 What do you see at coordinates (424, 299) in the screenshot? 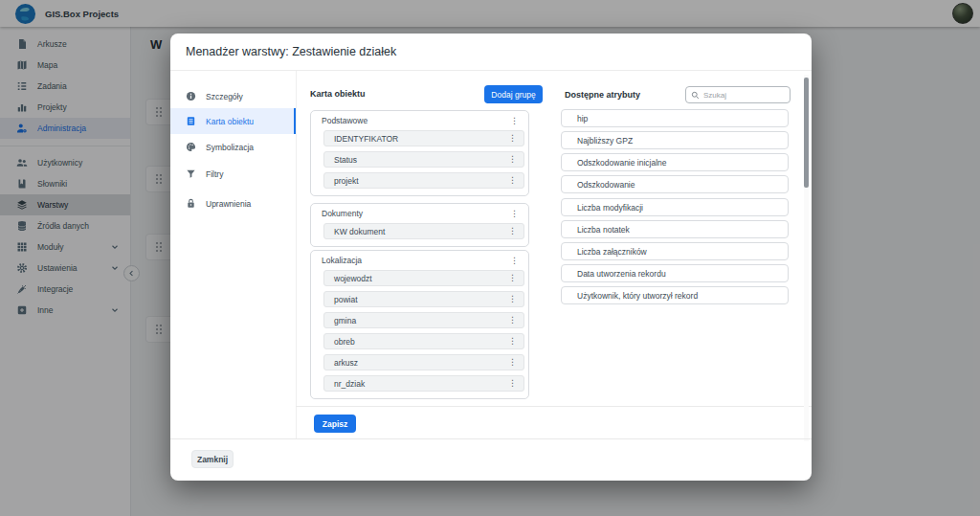
I see `field-row: powiat⋮` at bounding box center [424, 299].